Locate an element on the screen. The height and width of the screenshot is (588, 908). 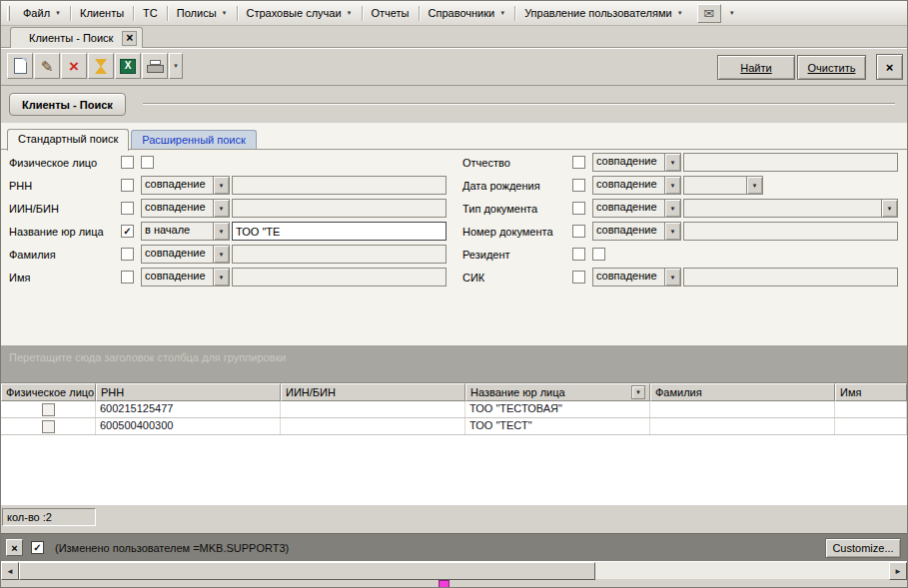
mail-dropdown: ▼ is located at coordinates (732, 13).